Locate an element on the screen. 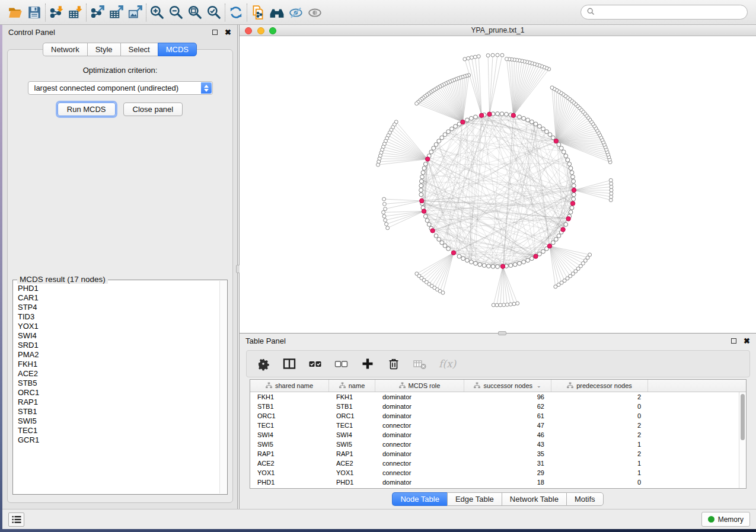  close-panel-icon: ✖ is located at coordinates (228, 32).